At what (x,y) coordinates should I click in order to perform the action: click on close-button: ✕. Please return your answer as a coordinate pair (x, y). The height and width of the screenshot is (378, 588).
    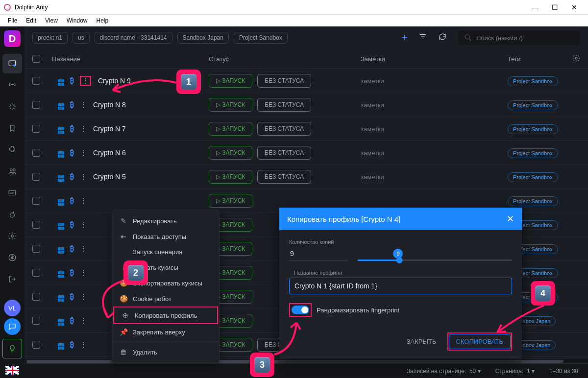
    Looking at the image, I should click on (574, 7).